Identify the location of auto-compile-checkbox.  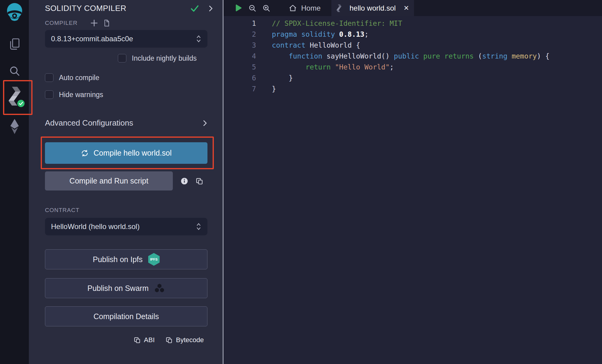
(49, 78).